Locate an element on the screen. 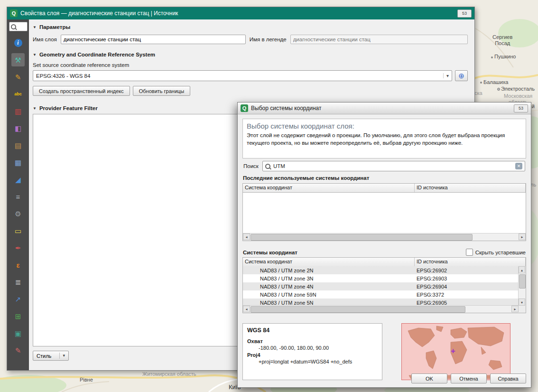 The height and width of the screenshot is (392, 538). hide-deprecated-checkbox: Скрыть устаревшие is located at coordinates (496, 252).